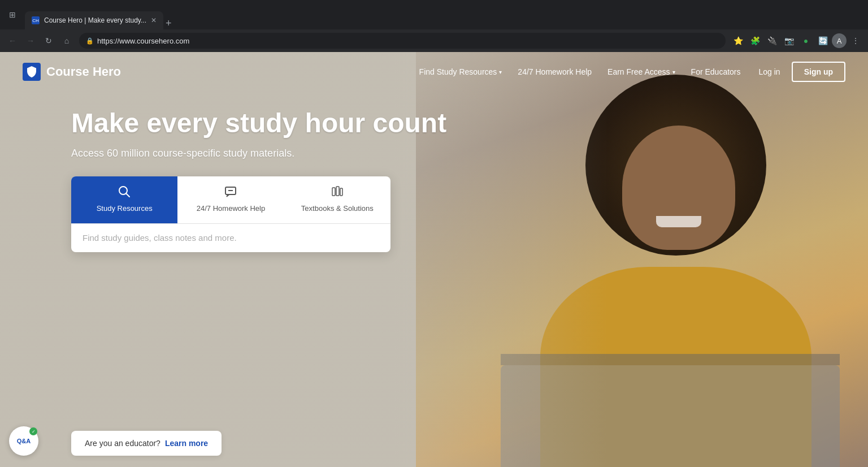  Describe the element at coordinates (84, 72) in the screenshot. I see `logo-text: Course Hero` at that location.